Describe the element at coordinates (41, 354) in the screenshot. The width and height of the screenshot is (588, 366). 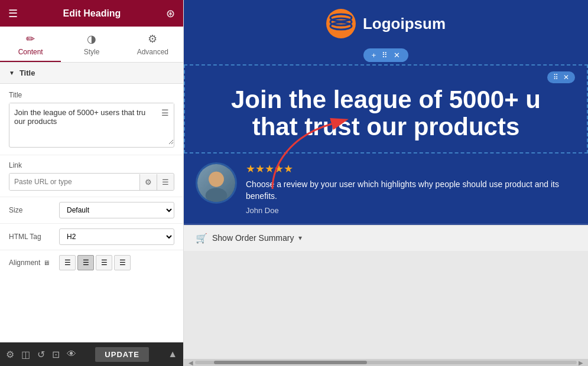
I see `bottom-bar-left: ⚙ ◫ ↺ ⊡ 👁` at that location.